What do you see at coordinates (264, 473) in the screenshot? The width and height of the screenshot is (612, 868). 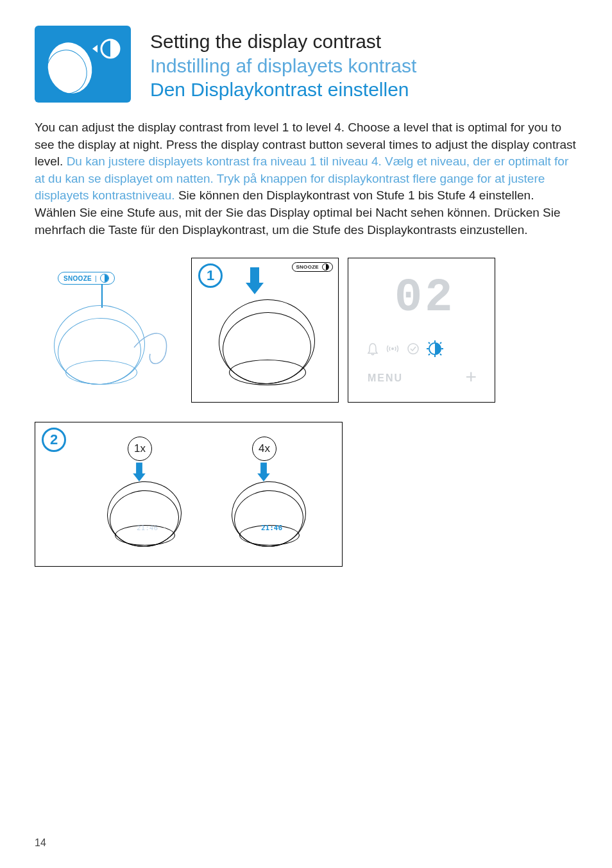 I see `press-arrow-4x` at bounding box center [264, 473].